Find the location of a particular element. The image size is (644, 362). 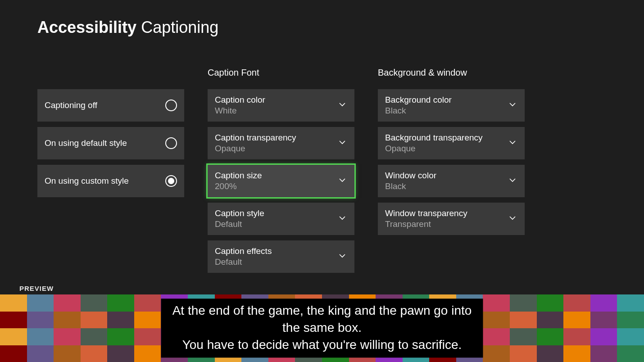

dropdown-caption-size: Caption size 200% is located at coordinates (281, 181).